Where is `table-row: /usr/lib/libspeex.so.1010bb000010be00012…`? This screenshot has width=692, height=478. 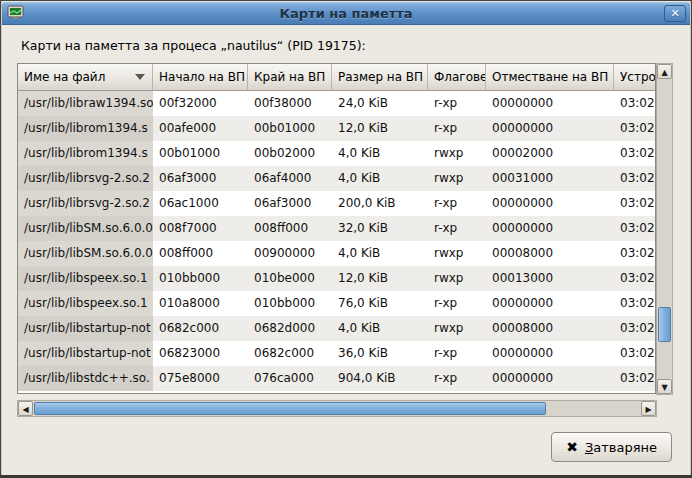 table-row: /usr/lib/libspeex.so.1010bb000010be00012… is located at coordinates (336, 278).